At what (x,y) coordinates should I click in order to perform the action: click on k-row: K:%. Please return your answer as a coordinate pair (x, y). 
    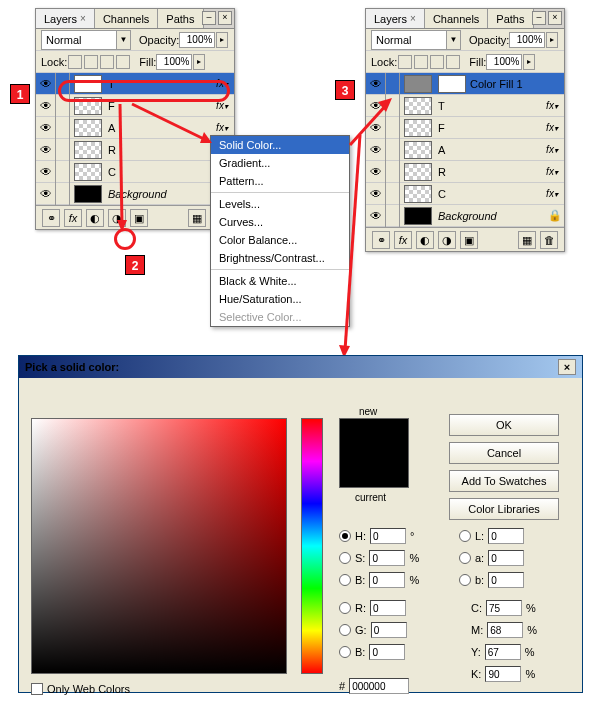
    Looking at the image, I should click on (503, 674).